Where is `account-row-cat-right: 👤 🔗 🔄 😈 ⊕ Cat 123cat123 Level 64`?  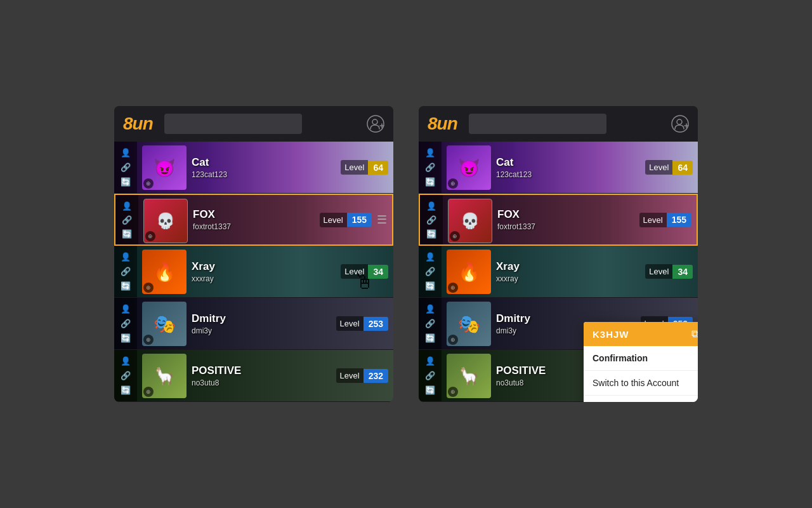 account-row-cat-right: 👤 🔗 🔄 😈 ⊕ Cat 123cat123 Level 64 is located at coordinates (558, 168).